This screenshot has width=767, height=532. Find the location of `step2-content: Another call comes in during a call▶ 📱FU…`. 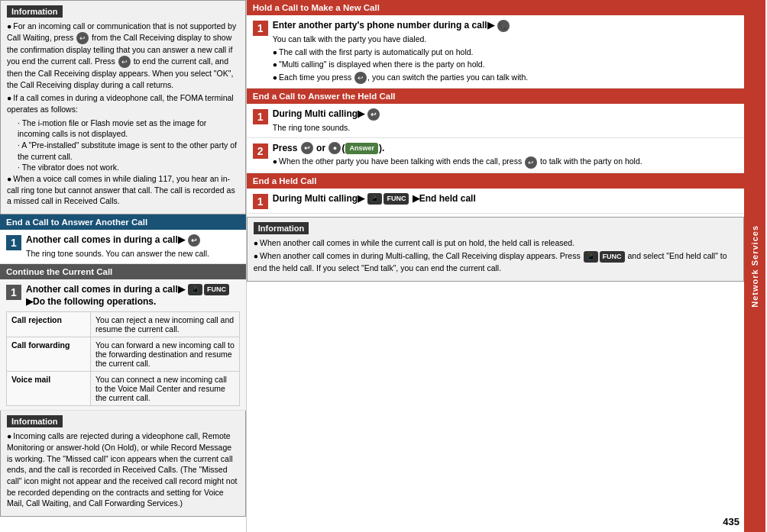

step2-content: Another call comes in during a call▶ 📱FU… is located at coordinates (128, 296).